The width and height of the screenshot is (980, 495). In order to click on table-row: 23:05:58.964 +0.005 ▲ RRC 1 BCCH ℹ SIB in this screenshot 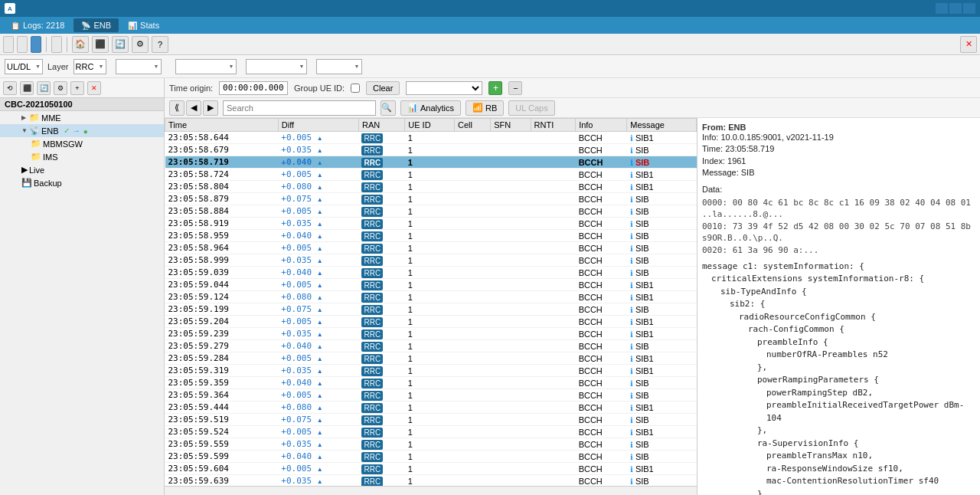, I will do `click(431, 248)`.